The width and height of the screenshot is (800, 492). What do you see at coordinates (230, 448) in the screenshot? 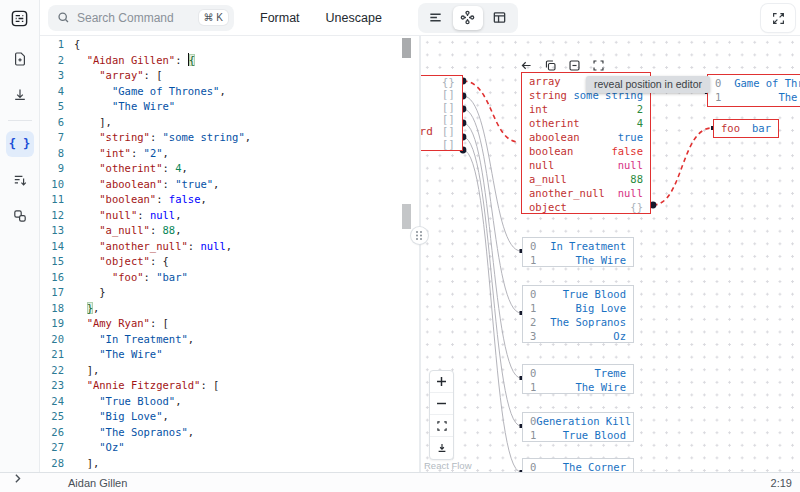
I see `code-line: 27 "Oz"` at bounding box center [230, 448].